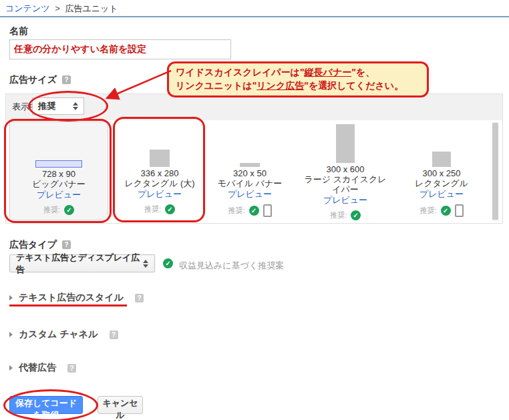 The height and width of the screenshot is (420, 509). What do you see at coordinates (46, 405) in the screenshot?
I see `save-and-get-code-button: 保存してコードを取得` at bounding box center [46, 405].